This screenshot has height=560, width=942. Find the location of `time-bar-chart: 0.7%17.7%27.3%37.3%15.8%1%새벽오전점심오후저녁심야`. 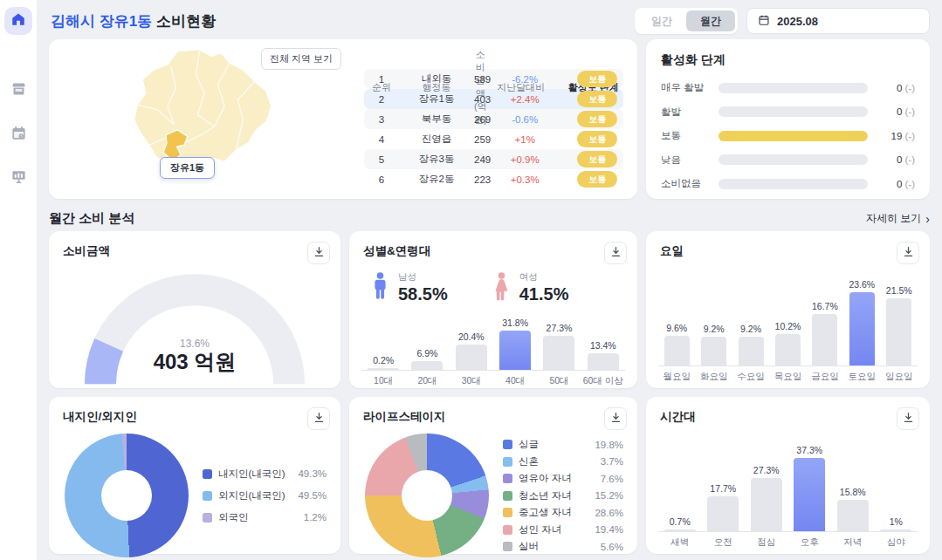

time-bar-chart: 0.7%17.7%27.3%37.3%15.8%1%새벽오전점심오후저녁심야 is located at coordinates (787, 495).